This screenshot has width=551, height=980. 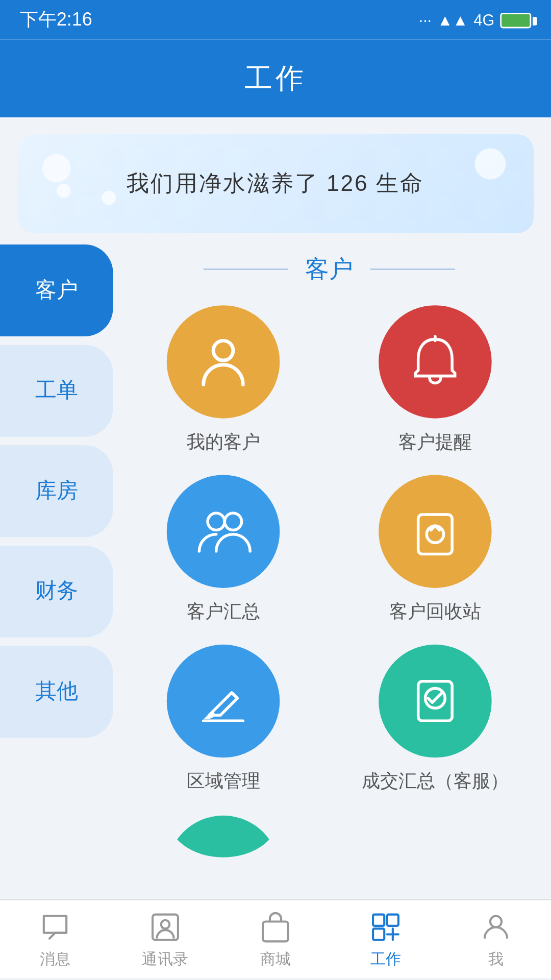 I want to click on nav-label-me: 我, so click(x=496, y=959).